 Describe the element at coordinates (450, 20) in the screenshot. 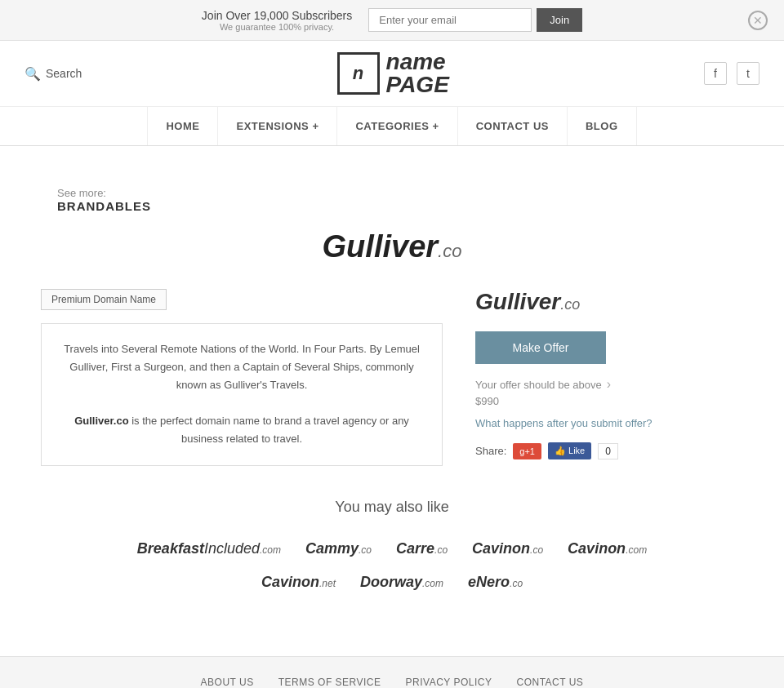

I see `email-input` at that location.